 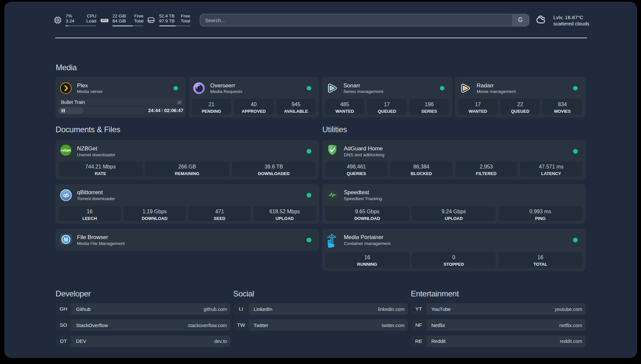 What do you see at coordinates (66, 195) in the screenshot?
I see `svg-text: qb` at bounding box center [66, 195].